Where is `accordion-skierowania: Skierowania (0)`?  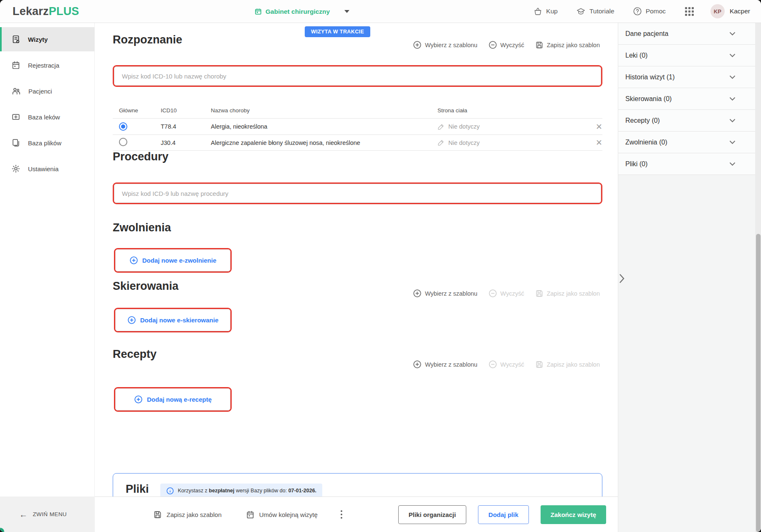
accordion-skierowania: Skierowania (0) is located at coordinates (687, 99).